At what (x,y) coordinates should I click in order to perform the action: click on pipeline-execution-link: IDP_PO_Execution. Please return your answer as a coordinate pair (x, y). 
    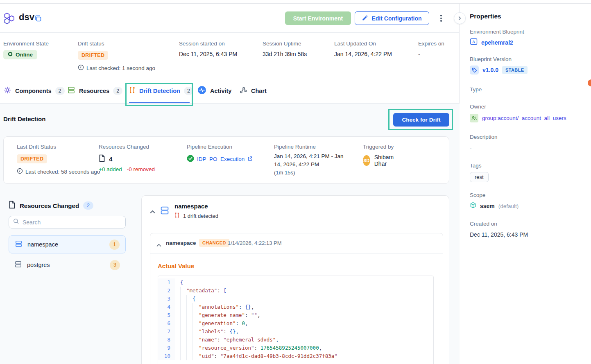
    Looking at the image, I should click on (221, 159).